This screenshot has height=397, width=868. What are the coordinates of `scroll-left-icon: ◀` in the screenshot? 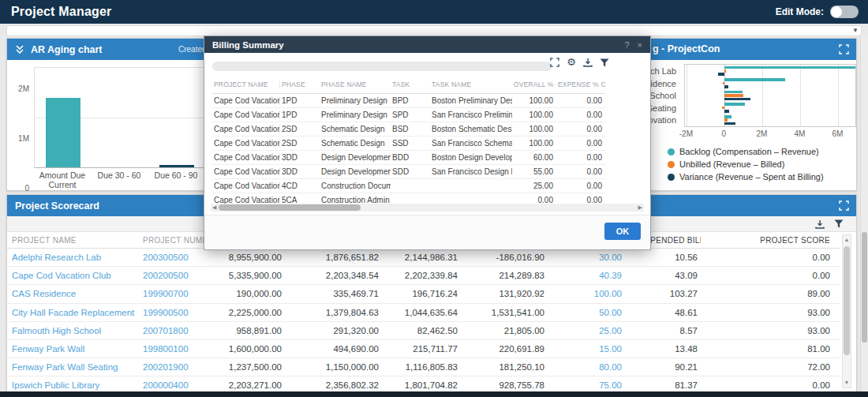 It's located at (215, 208).